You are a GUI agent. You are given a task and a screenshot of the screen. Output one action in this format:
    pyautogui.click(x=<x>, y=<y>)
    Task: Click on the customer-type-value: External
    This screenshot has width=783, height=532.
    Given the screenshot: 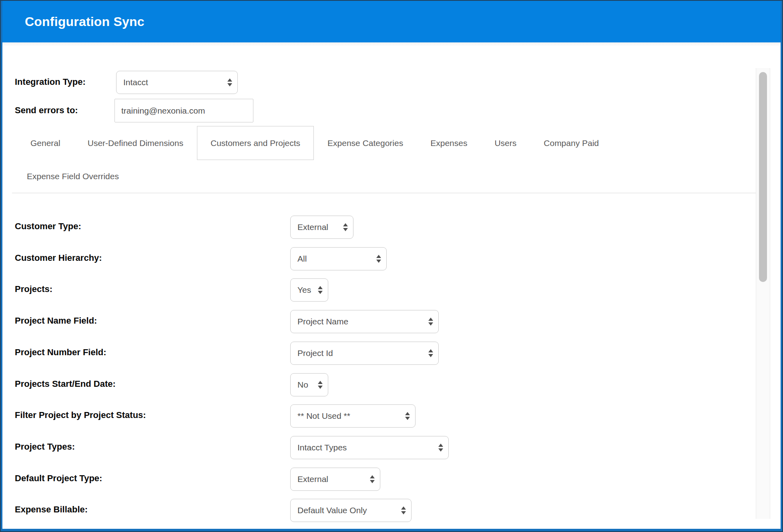 What is the action you would take?
    pyautogui.click(x=313, y=227)
    